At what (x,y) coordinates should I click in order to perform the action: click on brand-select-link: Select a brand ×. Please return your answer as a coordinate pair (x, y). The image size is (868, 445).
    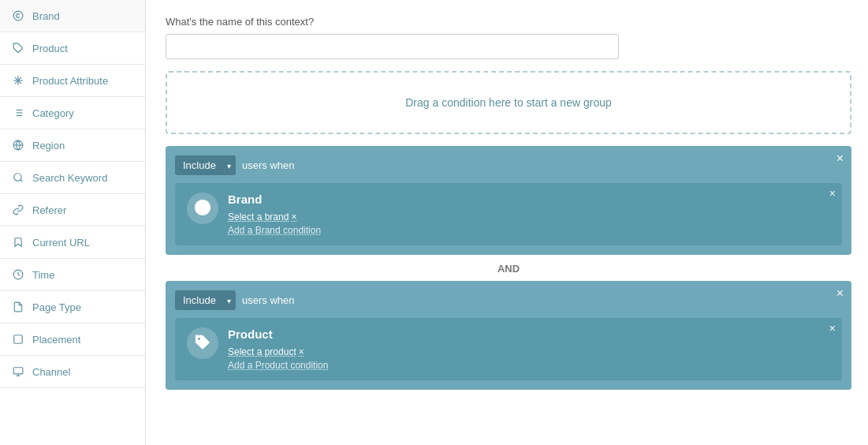
    Looking at the image, I should click on (262, 217).